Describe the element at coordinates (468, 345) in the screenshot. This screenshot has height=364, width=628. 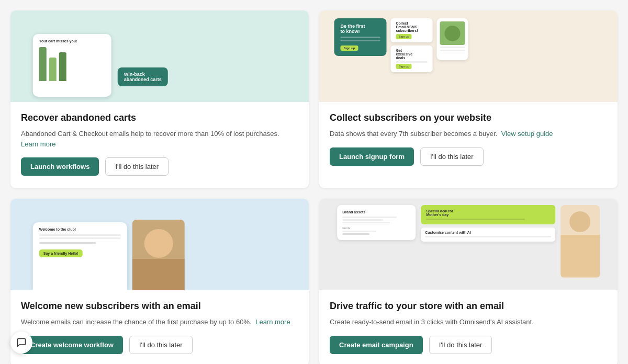
I see `card-actions-traffic: Create email campaign I'll do this later` at that location.